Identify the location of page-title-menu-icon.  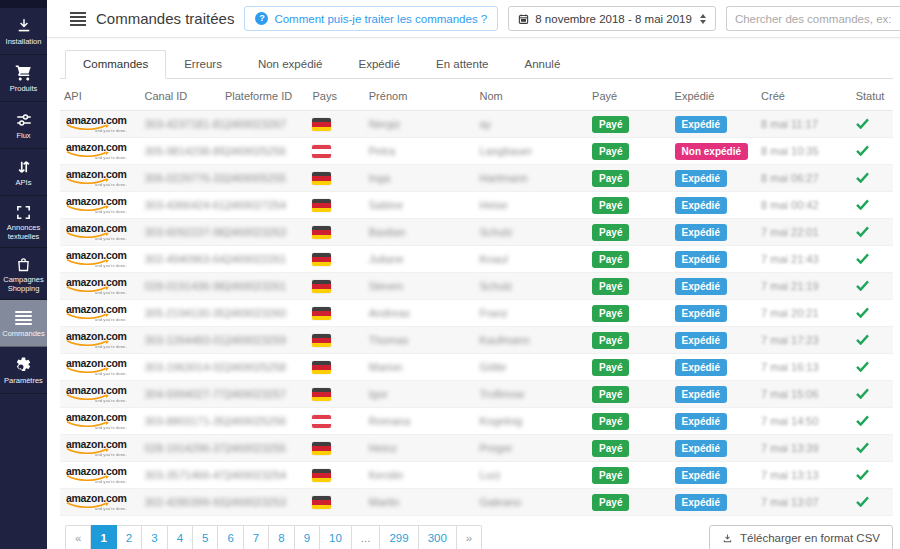
(78, 19).